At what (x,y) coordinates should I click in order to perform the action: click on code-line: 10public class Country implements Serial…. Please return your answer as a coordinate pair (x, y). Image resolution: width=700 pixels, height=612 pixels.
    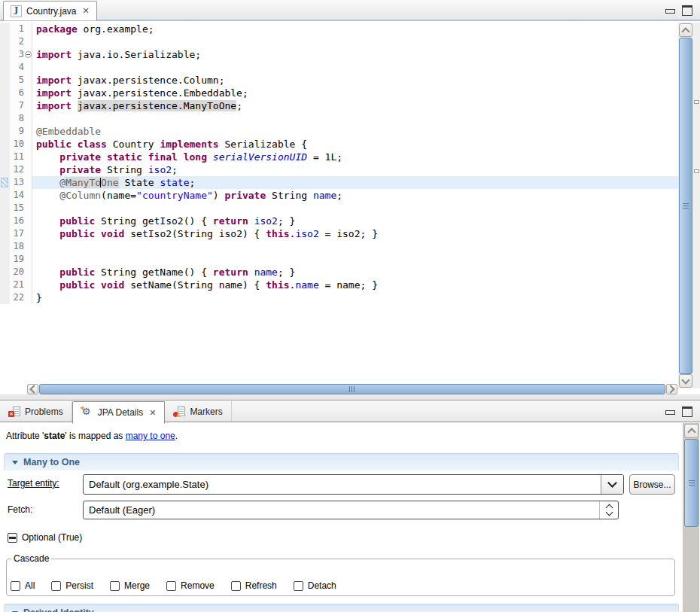
    Looking at the image, I should click on (339, 145).